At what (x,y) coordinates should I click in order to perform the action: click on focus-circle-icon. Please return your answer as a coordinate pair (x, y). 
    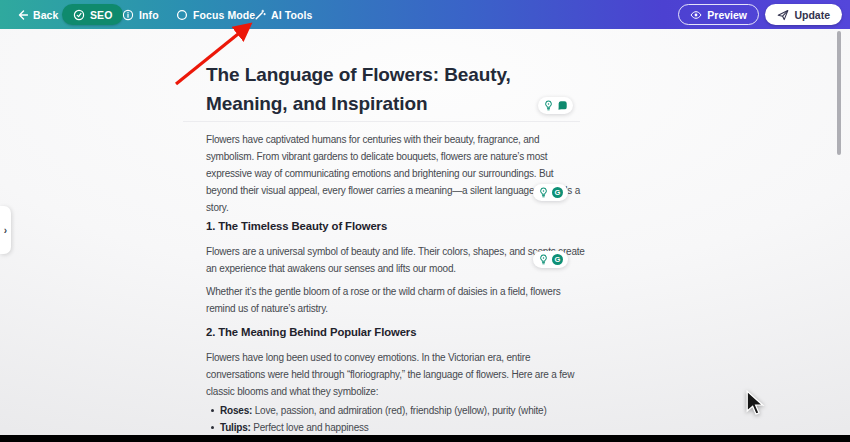
    Looking at the image, I should click on (182, 15).